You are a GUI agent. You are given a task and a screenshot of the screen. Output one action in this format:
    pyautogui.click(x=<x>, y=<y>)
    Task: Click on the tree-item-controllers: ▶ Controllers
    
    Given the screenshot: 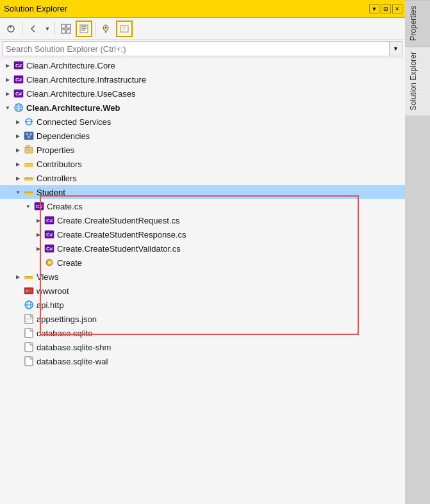 What is the action you would take?
    pyautogui.click(x=203, y=178)
    